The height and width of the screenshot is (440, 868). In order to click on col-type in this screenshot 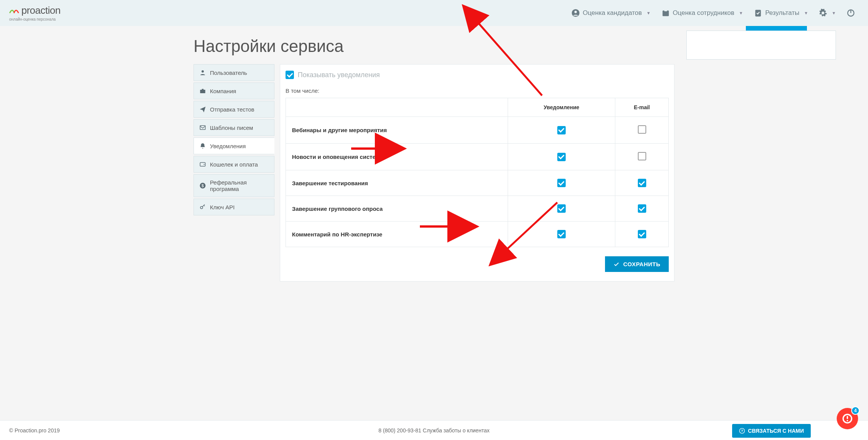, I will do `click(397, 108)`.